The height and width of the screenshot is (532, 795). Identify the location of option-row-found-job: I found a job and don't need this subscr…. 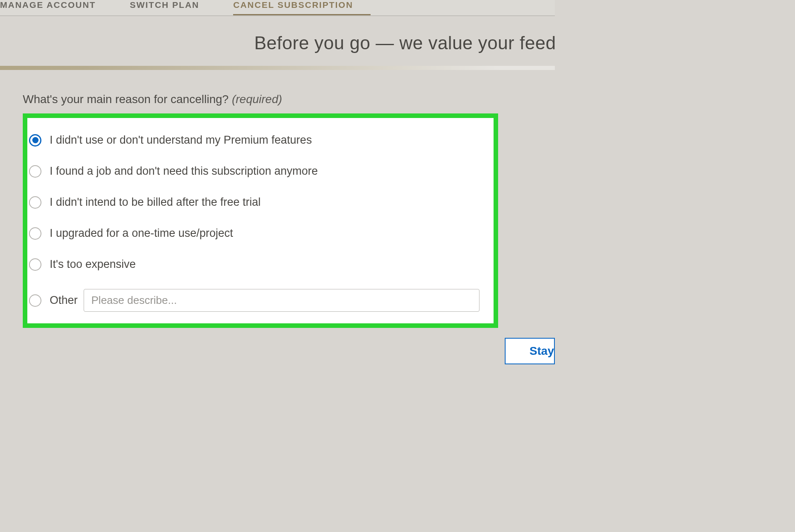
(260, 171).